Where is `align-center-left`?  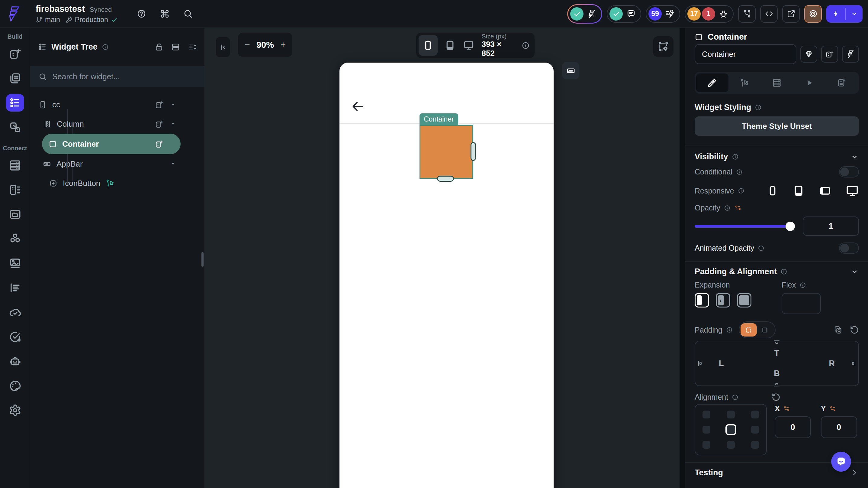 align-center-left is located at coordinates (706, 430).